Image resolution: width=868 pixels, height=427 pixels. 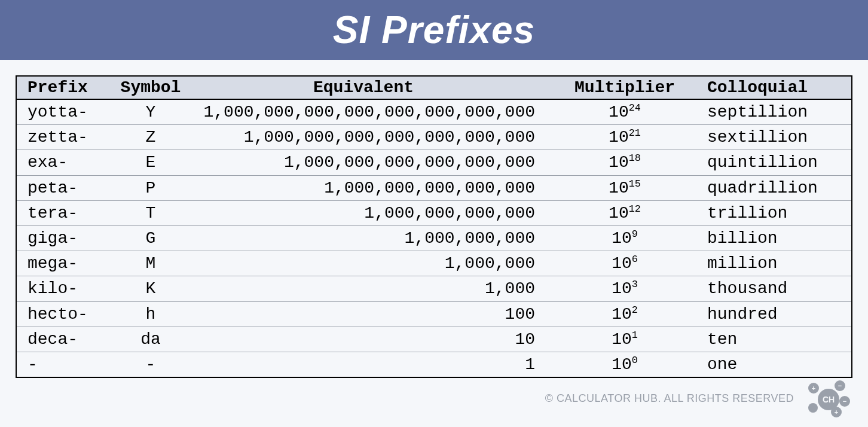 I want to click on cell-colloquial: quadrillion, so click(x=774, y=188).